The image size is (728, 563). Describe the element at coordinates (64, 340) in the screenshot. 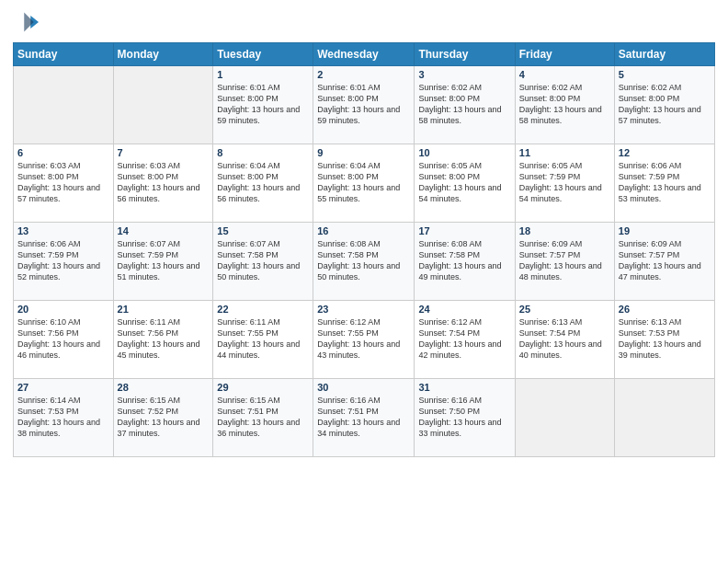

I see `calendar-cell: 20Sunrise: 6:10 AMSunset: 7:56 PMDayligh…` at that location.